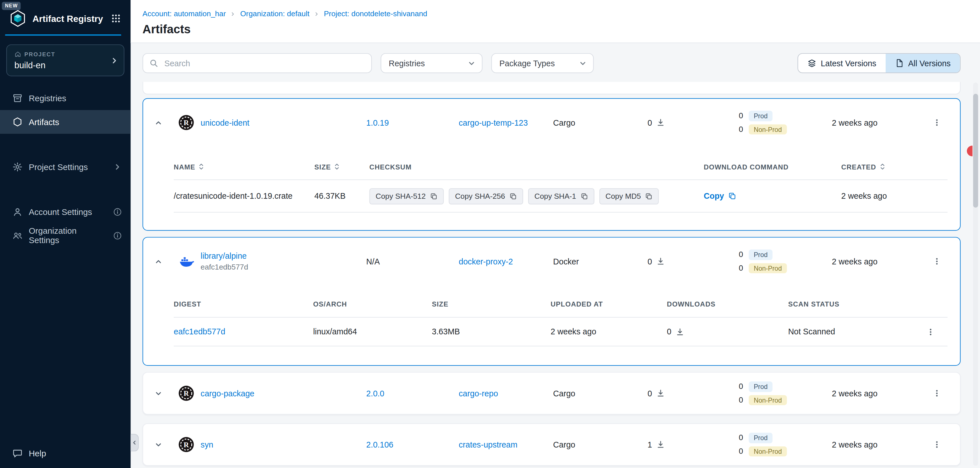 This screenshot has width=980, height=468. Describe the element at coordinates (391, 167) in the screenshot. I see `column-header-checksum: CHECKSUM` at that location.